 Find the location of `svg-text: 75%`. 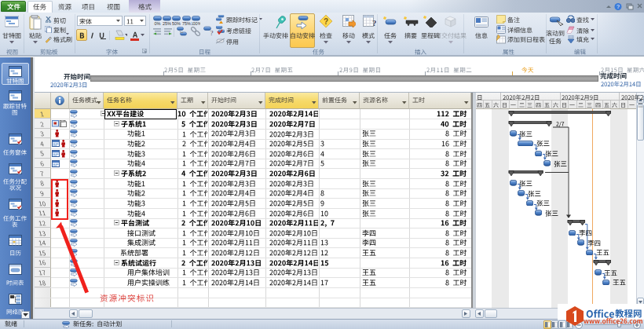

svg-text: 75% is located at coordinates (187, 24).